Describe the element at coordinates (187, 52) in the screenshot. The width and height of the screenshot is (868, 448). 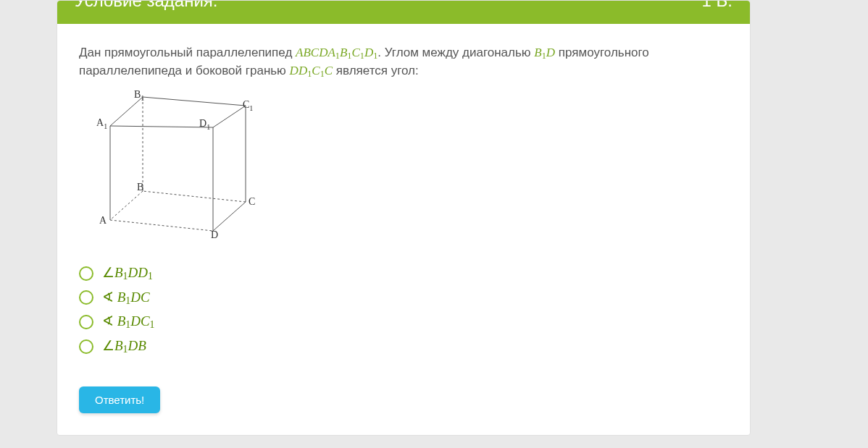
I see `text-part-1: Дан прямоугольный параллелепипед` at that location.